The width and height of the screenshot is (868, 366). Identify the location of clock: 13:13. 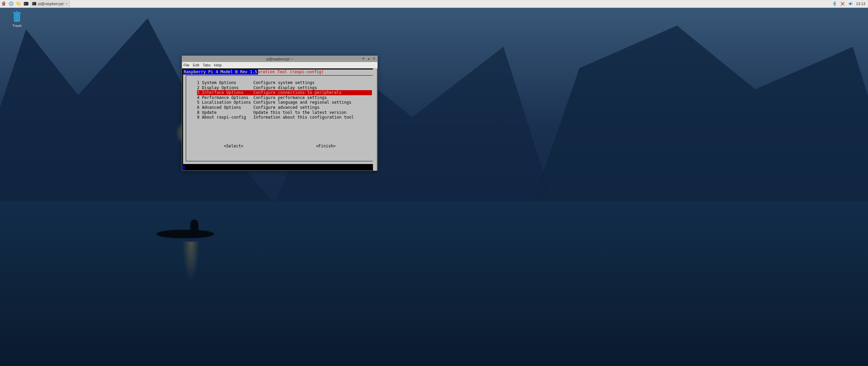
(861, 4).